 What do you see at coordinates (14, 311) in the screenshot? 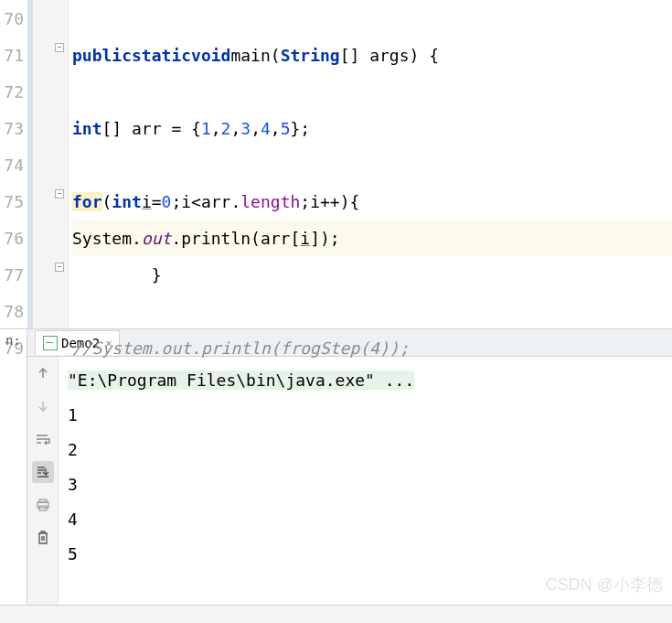
I see `line-number: 78` at bounding box center [14, 311].